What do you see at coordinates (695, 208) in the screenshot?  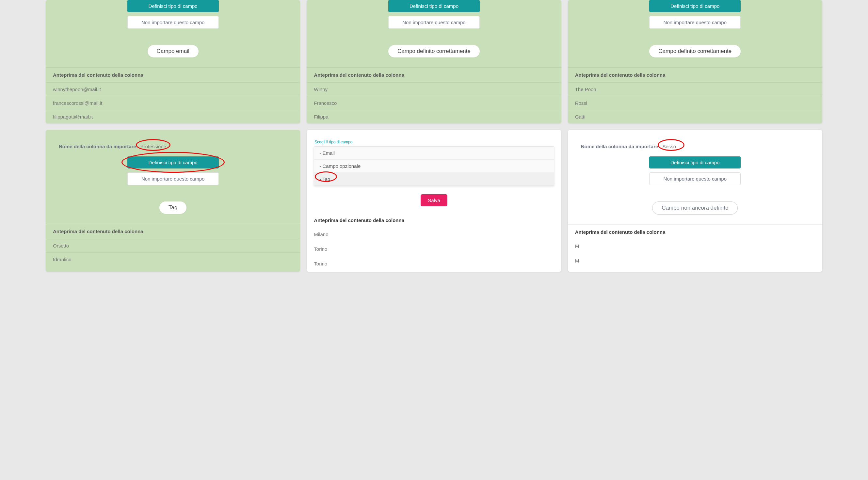 I see `status-pill-undefined: Campo non ancora definito` at bounding box center [695, 208].